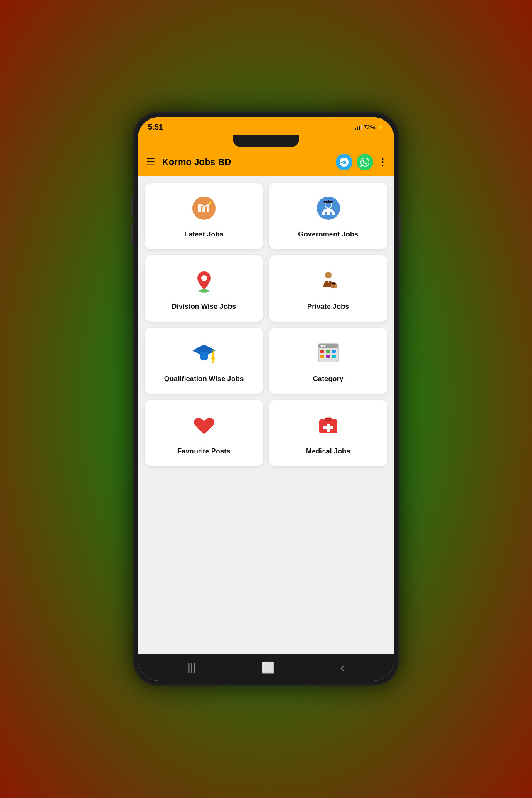 This screenshot has width=532, height=798. What do you see at coordinates (204, 288) in the screenshot?
I see `division-wise-jobs-card: Division Wise Jobs` at bounding box center [204, 288].